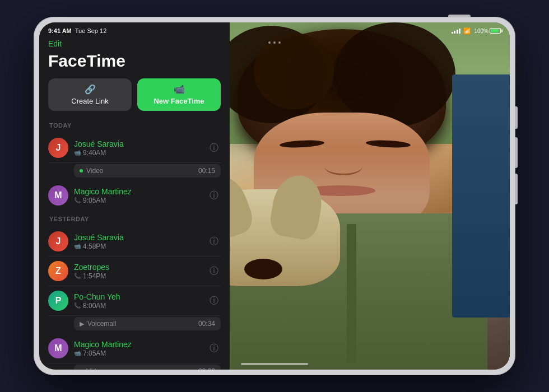 The width and height of the screenshot is (549, 392). Describe the element at coordinates (134, 298) in the screenshot. I see `call-list-yesterday: J Josué Saravia 📹 4:58PM ⓘ` at that location.